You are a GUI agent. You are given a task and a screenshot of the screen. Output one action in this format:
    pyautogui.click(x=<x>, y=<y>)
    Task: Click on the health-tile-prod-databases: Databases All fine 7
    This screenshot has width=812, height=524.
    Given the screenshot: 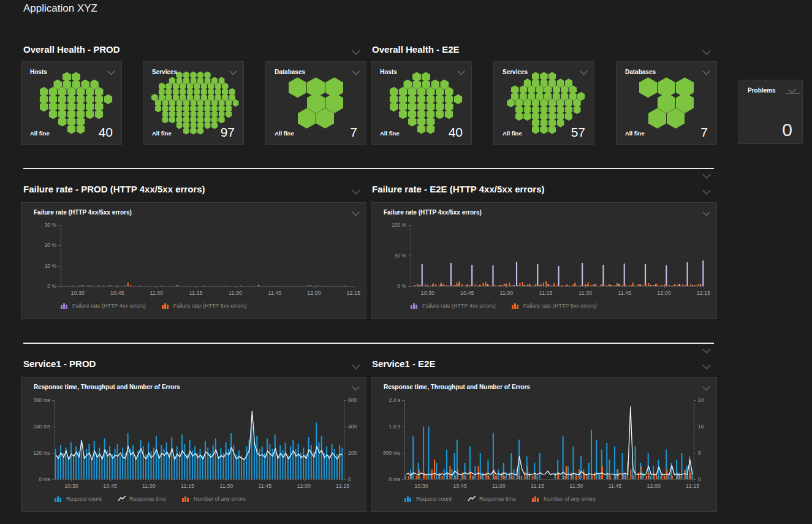 What is the action you would take?
    pyautogui.click(x=316, y=103)
    